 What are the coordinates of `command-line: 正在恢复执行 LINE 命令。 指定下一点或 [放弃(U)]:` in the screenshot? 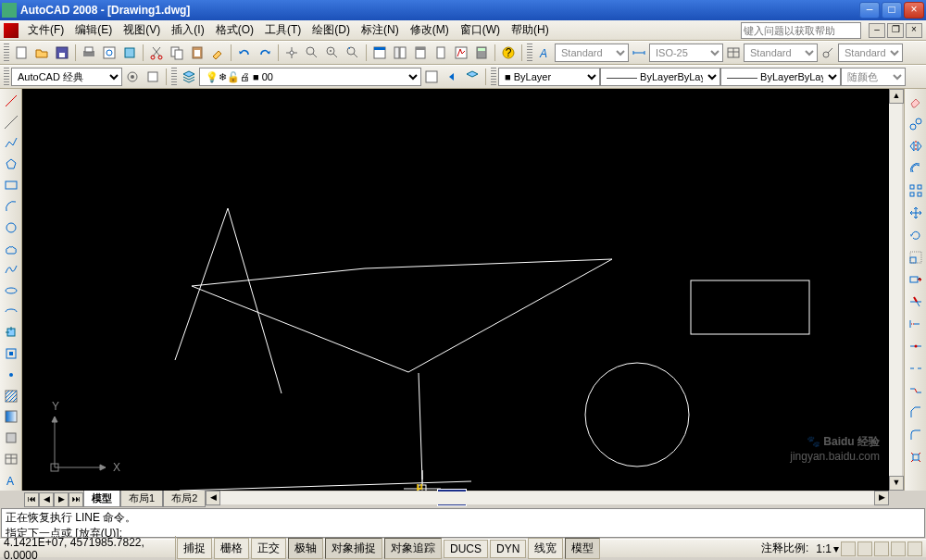 It's located at (463, 523).